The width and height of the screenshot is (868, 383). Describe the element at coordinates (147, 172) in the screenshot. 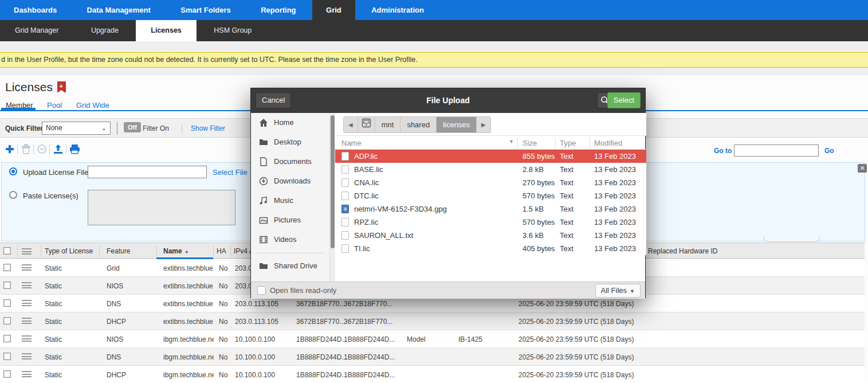

I see `upload-file-input` at that location.